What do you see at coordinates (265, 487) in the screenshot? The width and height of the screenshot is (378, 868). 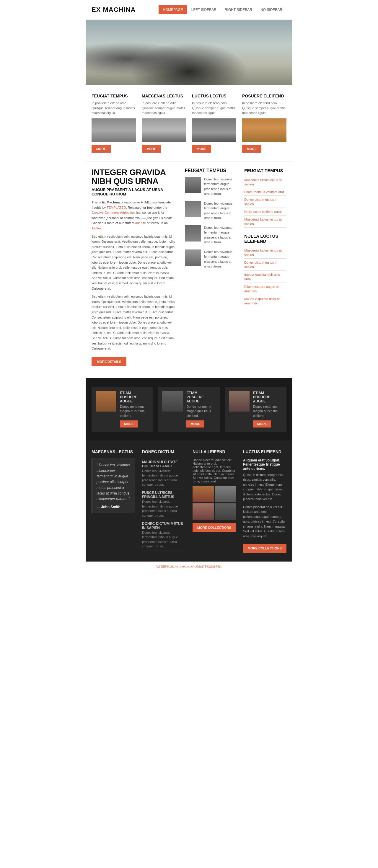 I see `footer-col4-text1: Quisque dictum. Integer nisl risus, sagi…` at bounding box center [265, 487].